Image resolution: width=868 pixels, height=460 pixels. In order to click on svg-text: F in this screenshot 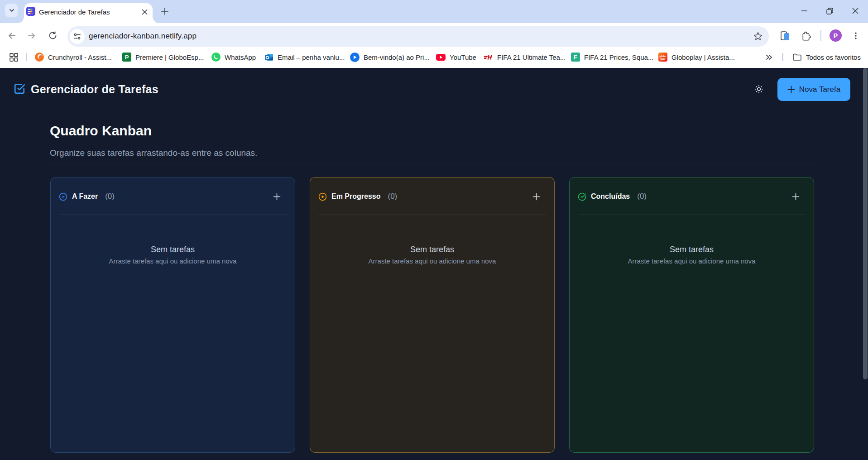, I will do `click(575, 57)`.